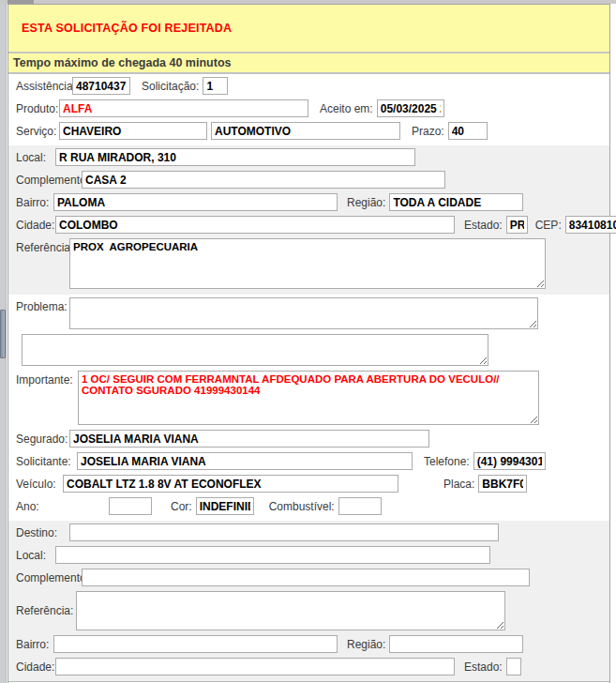 The height and width of the screenshot is (683, 616). I want to click on row-destino-local: Local:, so click(309, 555).